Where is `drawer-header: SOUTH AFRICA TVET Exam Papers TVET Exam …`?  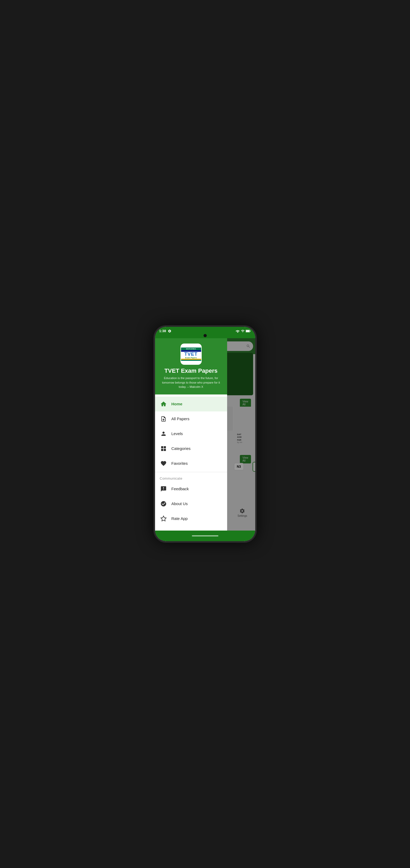
drawer-header: SOUTH AFRICA TVET Exam Papers TVET Exam … is located at coordinates (191, 367).